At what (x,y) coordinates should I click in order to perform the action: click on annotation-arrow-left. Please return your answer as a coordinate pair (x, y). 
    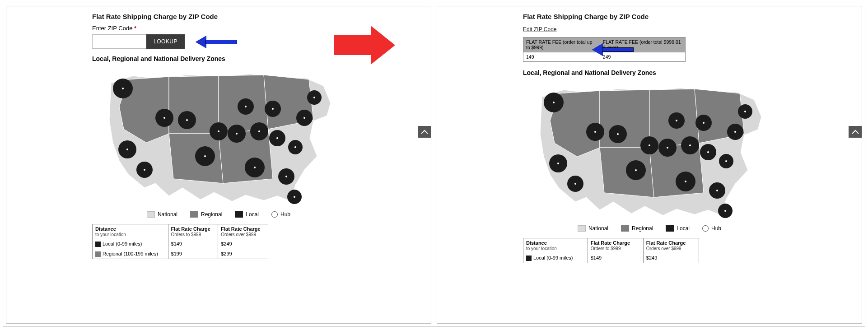
    Looking at the image, I should click on (217, 42).